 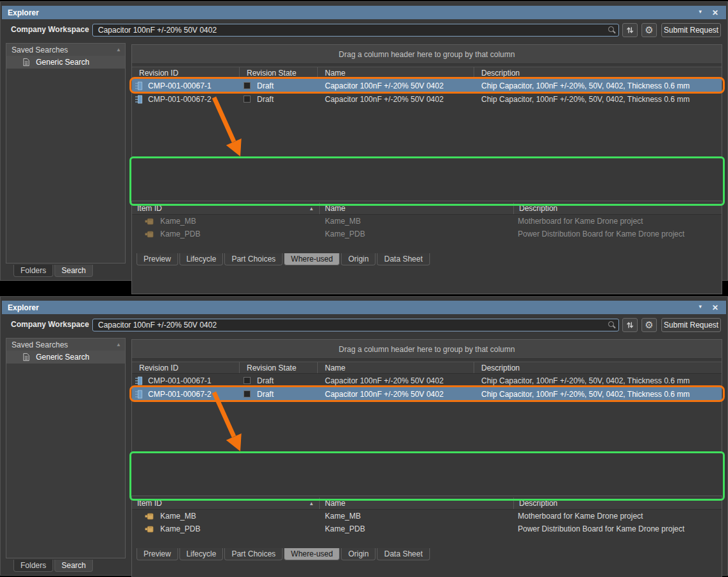 What do you see at coordinates (181, 234) in the screenshot?
I see `item-id: Kame_PDB` at bounding box center [181, 234].